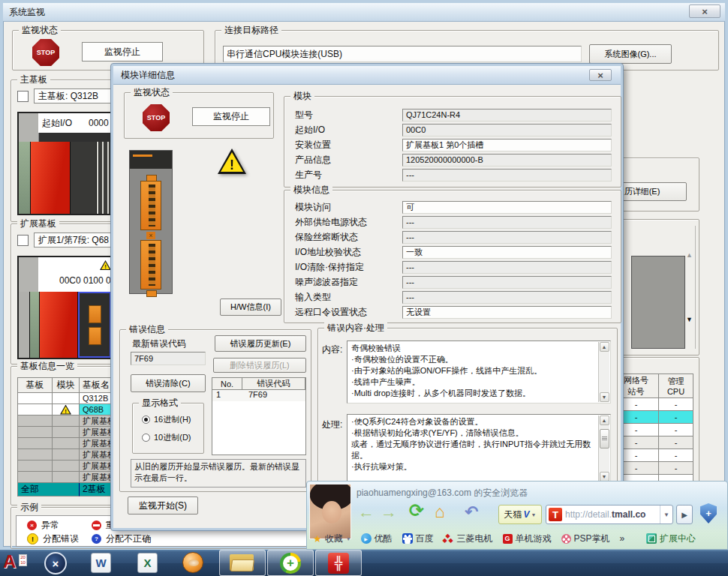 This screenshot has height=576, width=728. Describe the element at coordinates (260, 344) in the screenshot. I see `error-history-update-button: 错误履历更新(E)` at that location.